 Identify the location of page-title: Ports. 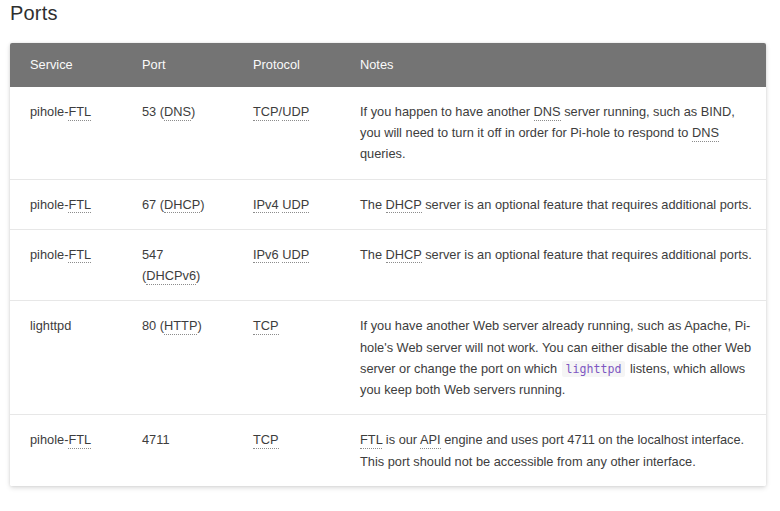
(388, 13).